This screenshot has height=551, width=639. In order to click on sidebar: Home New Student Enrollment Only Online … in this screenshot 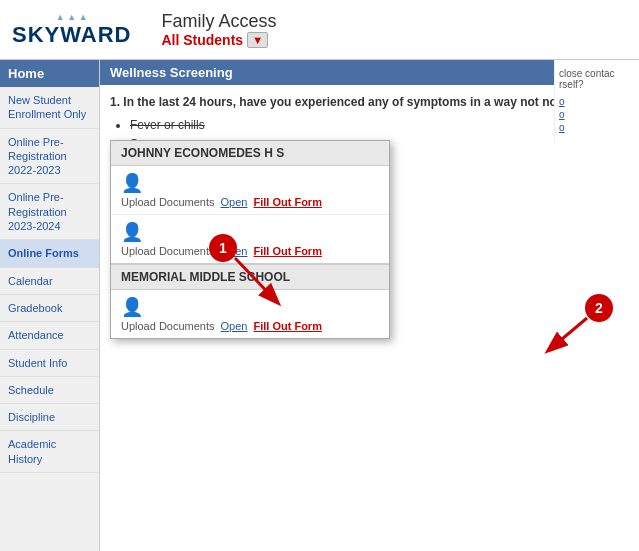, I will do `click(50, 306)`.